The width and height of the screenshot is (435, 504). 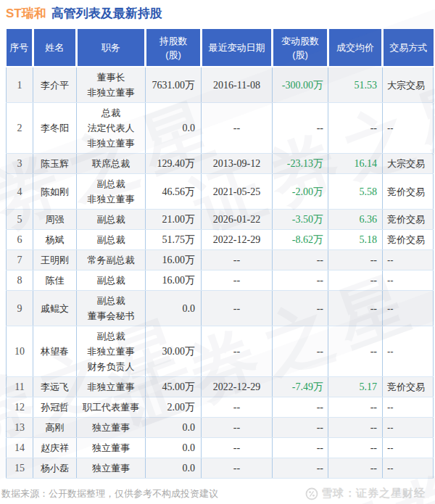 I want to click on table-row: 3 陈玉辉 联席总裁 129.40万 2013-09-12 -23.13万 16…, so click(x=220, y=164).